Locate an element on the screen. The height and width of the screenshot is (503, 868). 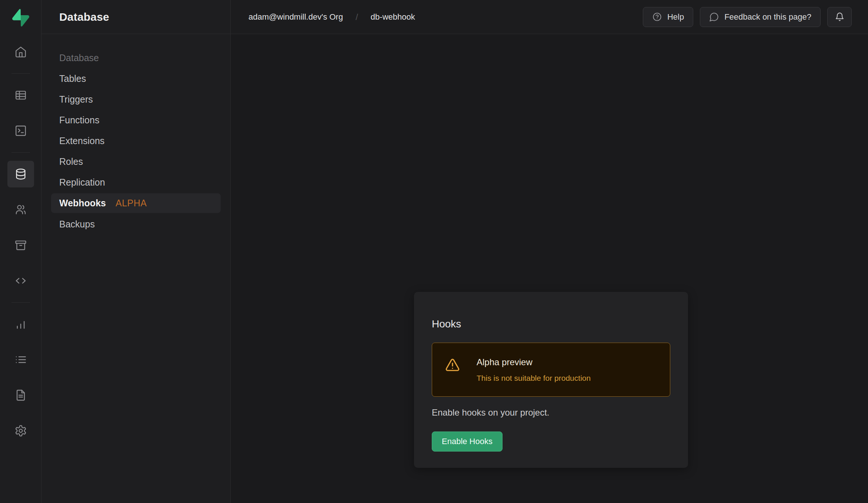
alpha-preview-alert: Alpha preview This is not suitable for p… is located at coordinates (551, 370).